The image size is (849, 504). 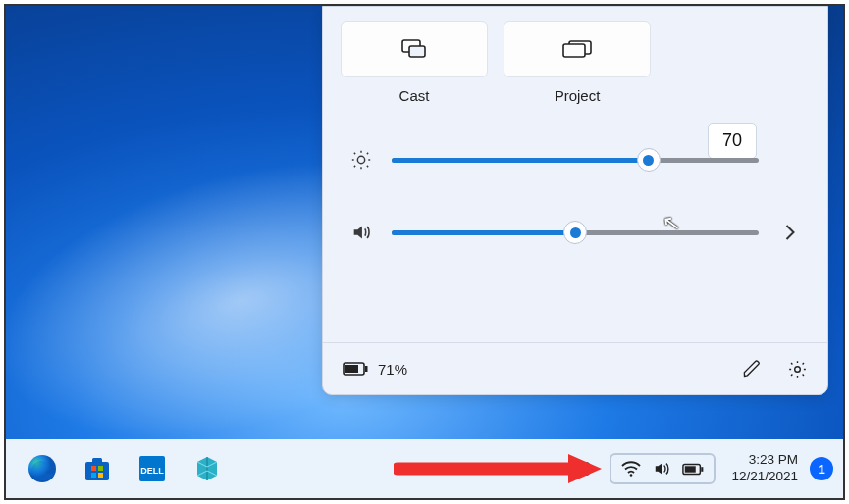 I want to click on system-tray-quick-settings, so click(x=663, y=469).